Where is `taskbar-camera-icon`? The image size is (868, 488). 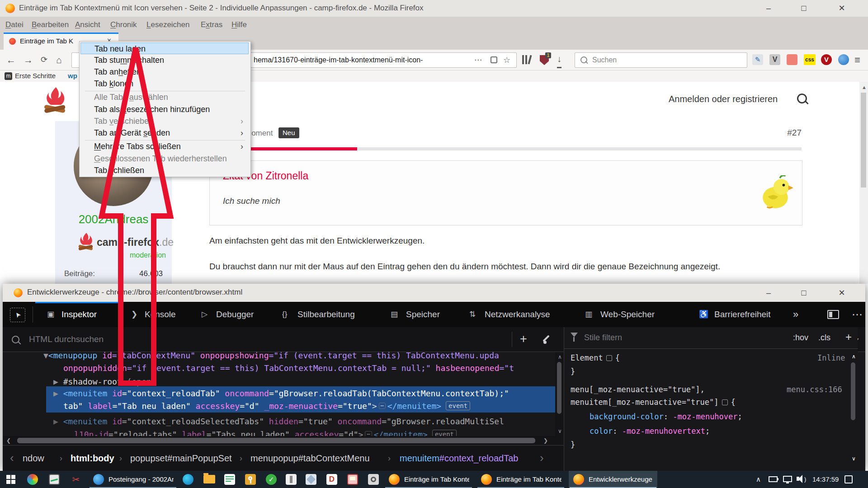 taskbar-camera-icon is located at coordinates (373, 479).